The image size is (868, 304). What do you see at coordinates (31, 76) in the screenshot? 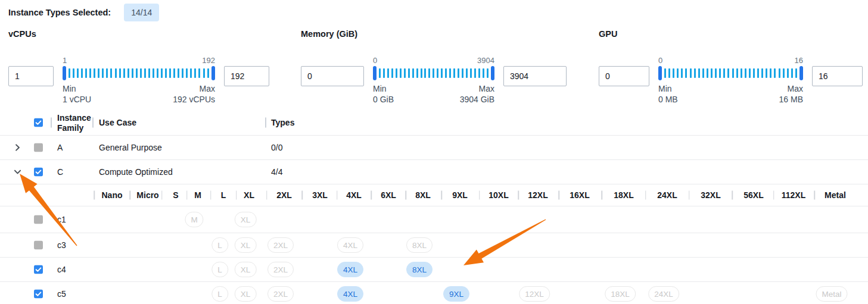
I see `vcpus-min-input` at bounding box center [31, 76].